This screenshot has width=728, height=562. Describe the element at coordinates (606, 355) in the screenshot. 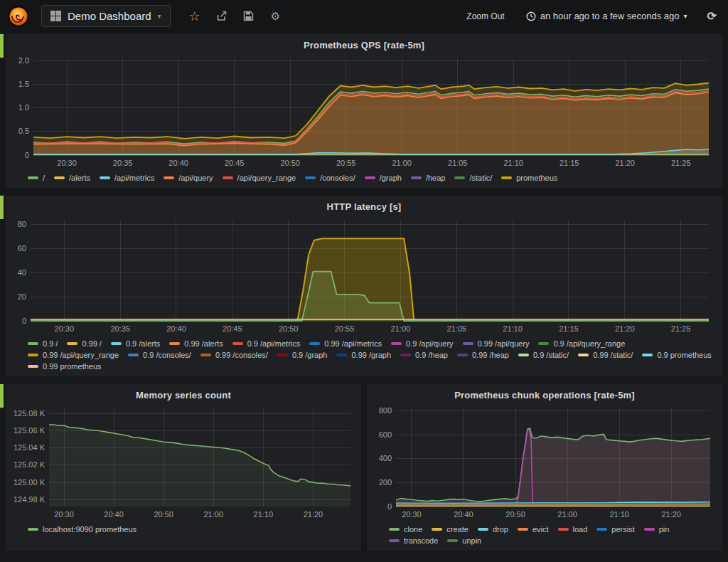

I see `legend-item-0-99-static: 0.99 /static/` at that location.